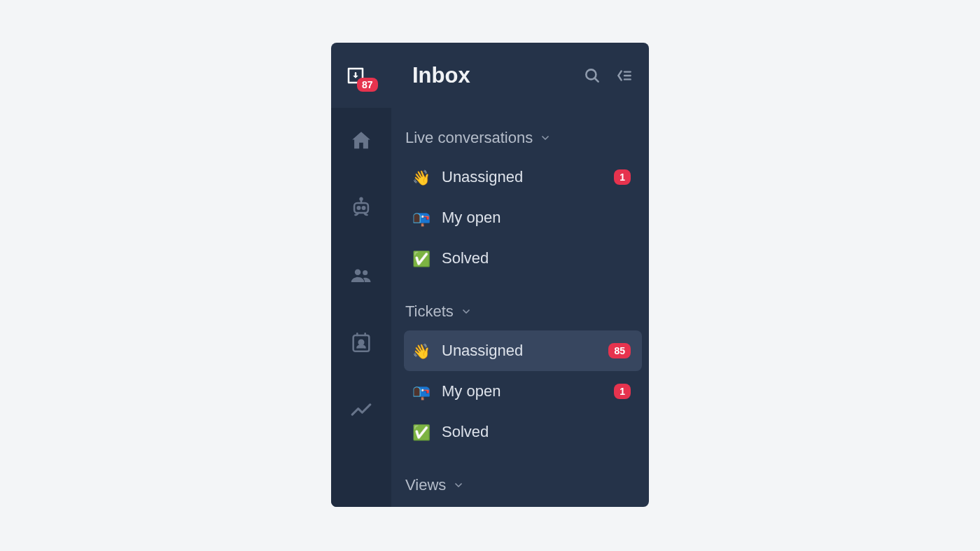 The width and height of the screenshot is (980, 551). Describe the element at coordinates (523, 432) in the screenshot. I see `tickets-item-solved: ✅ Solved` at that location.